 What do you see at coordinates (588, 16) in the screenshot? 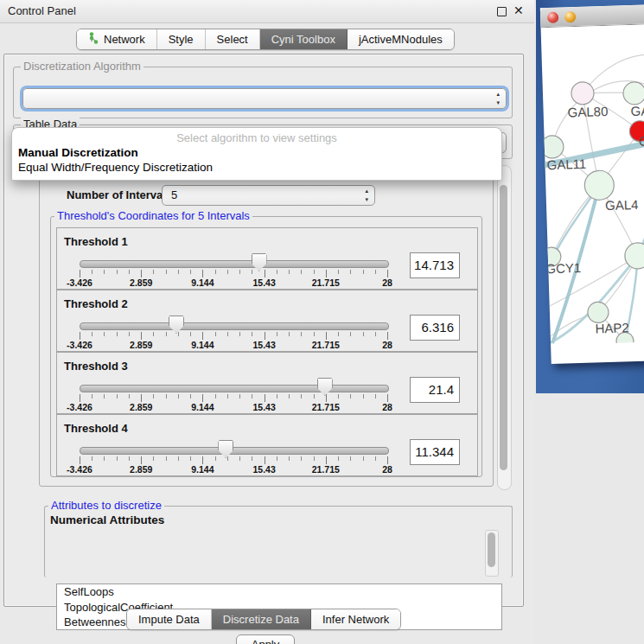
I see `zoom-traffic-light-icon` at bounding box center [588, 16].